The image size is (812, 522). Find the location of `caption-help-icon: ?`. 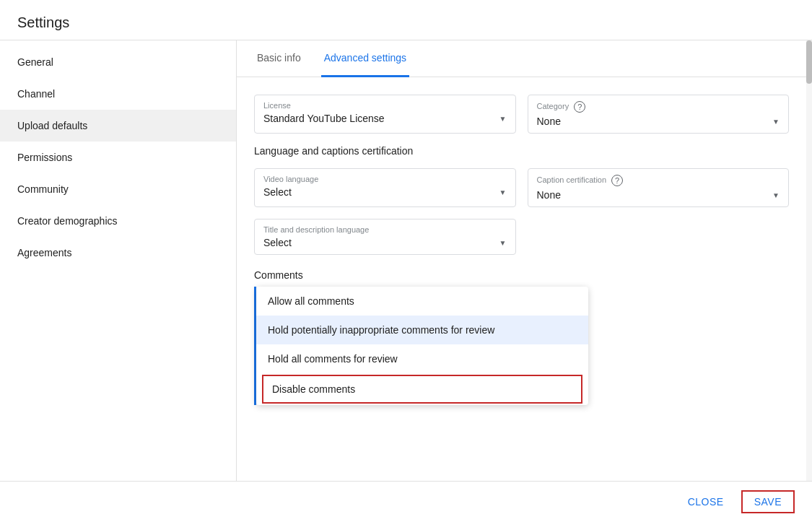

caption-help-icon: ? is located at coordinates (617, 180).